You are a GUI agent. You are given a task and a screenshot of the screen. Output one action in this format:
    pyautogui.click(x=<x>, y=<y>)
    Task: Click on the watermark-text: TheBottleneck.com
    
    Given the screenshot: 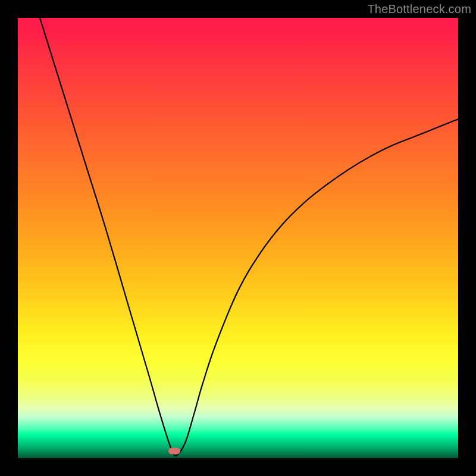 What is the action you would take?
    pyautogui.click(x=419, y=10)
    